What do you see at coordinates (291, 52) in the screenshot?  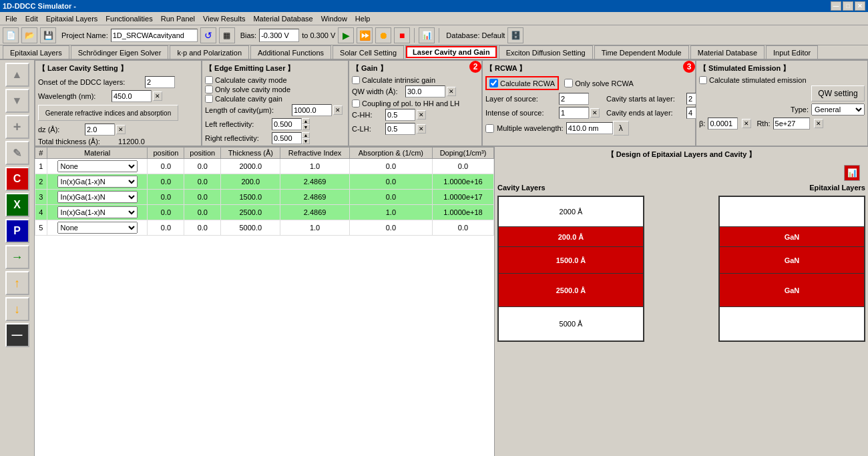 I see `tab-additional-functions: Additional Functions` at bounding box center [291, 52].